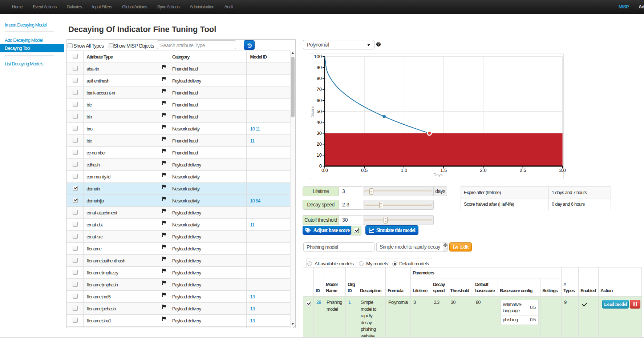 The image size is (644, 338). I want to click on svg-text: 0.0, so click(325, 170).